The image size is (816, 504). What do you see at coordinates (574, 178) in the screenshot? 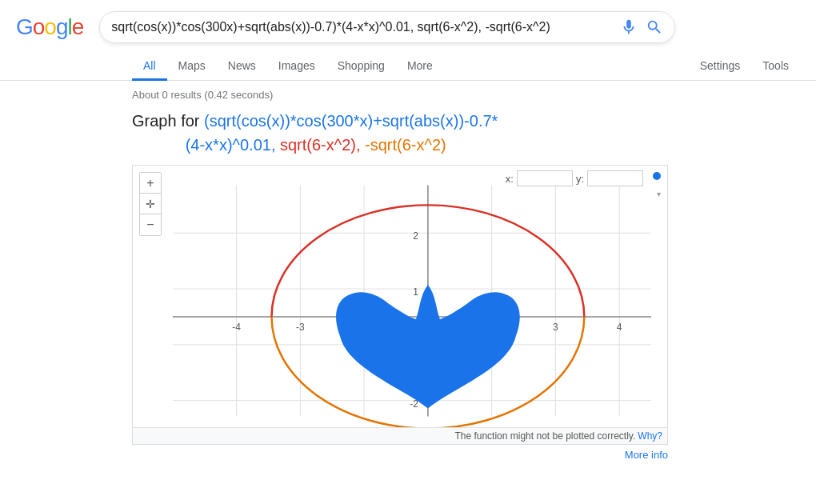
I see `coord-row: x: y:` at bounding box center [574, 178].